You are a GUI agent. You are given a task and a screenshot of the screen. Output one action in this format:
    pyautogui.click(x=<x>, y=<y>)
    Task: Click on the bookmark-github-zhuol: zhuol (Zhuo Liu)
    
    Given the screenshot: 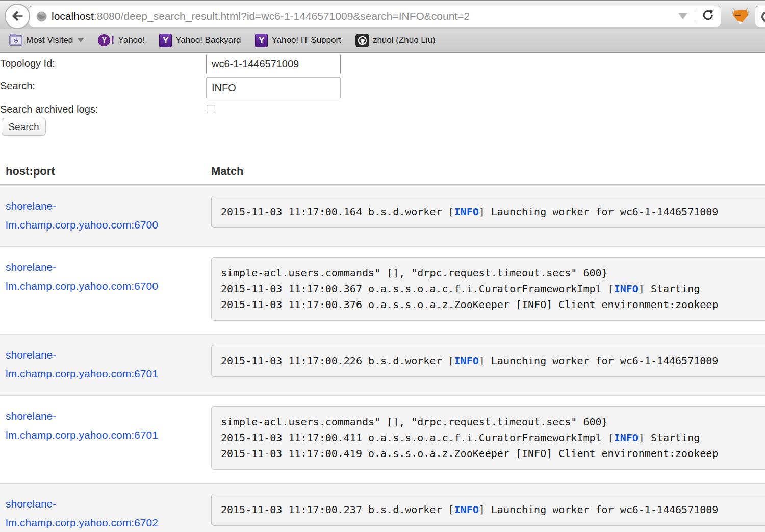 What is the action you would take?
    pyautogui.click(x=396, y=41)
    